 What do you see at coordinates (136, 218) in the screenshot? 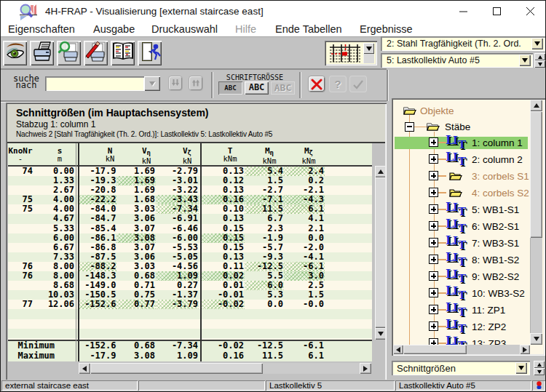
I see `cell-value: 3.06` at bounding box center [136, 218].